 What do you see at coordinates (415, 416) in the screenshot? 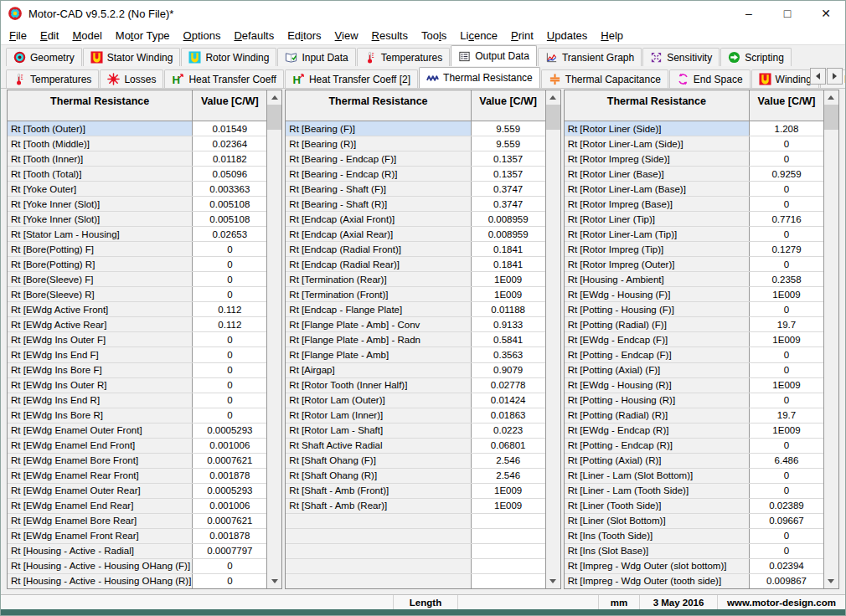
I see `table-row: Rt [Rotor Lam (Inner)]0.01863` at bounding box center [415, 416].